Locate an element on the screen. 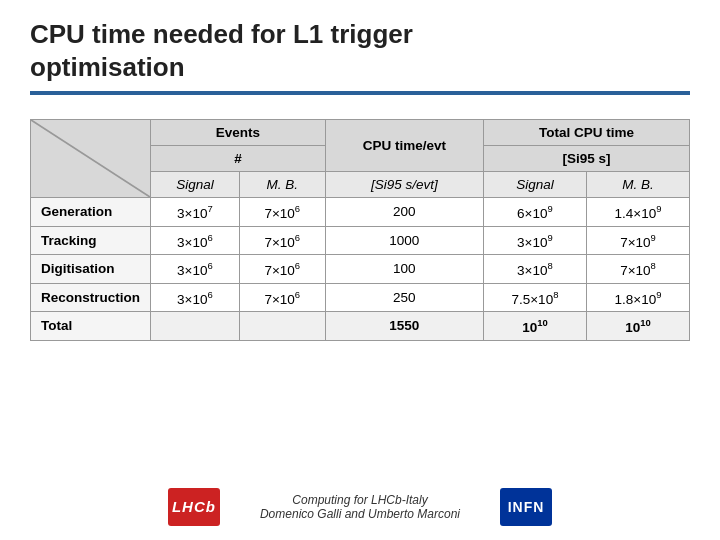 Image resolution: width=720 pixels, height=540 pixels. gen-total-mb: 1.4×109 is located at coordinates (638, 212).